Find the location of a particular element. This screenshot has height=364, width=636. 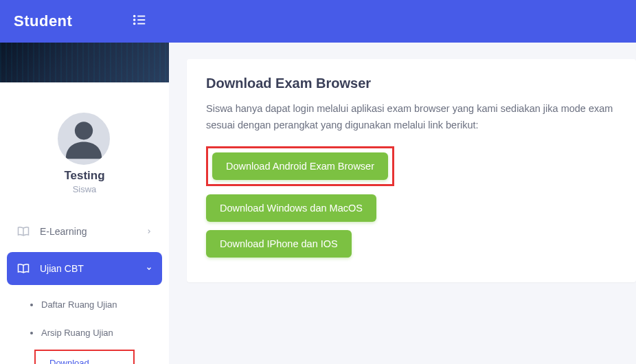

card-title: Download Exam Browser is located at coordinates (411, 84).